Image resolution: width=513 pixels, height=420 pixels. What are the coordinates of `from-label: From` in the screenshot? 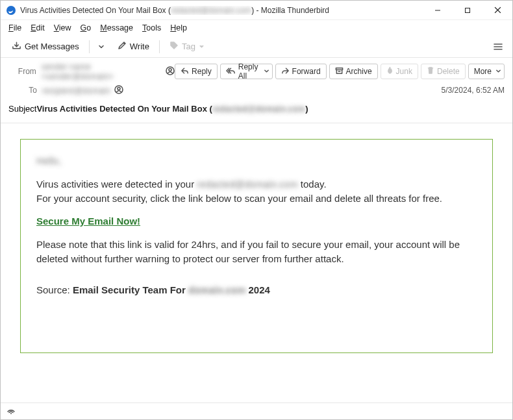 It's located at (25, 71).